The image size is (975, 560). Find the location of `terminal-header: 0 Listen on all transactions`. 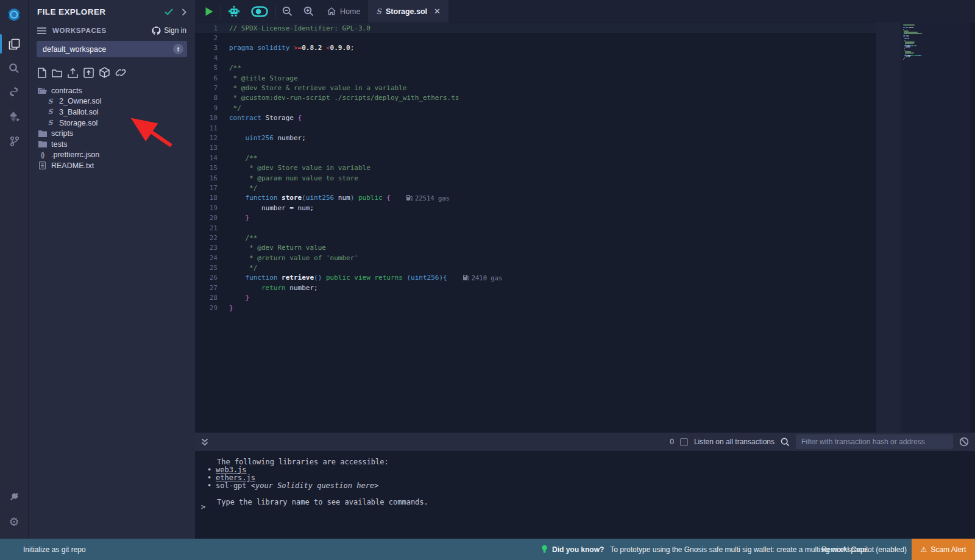

terminal-header: 0 Listen on all transactions is located at coordinates (585, 442).